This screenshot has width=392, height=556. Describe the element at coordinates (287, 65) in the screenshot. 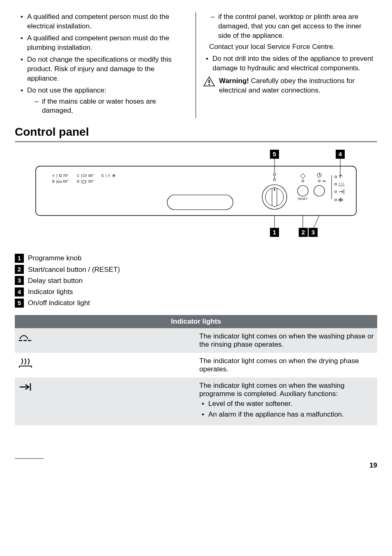

I see `right-column: if the control panel, worktop or plinth …` at that location.